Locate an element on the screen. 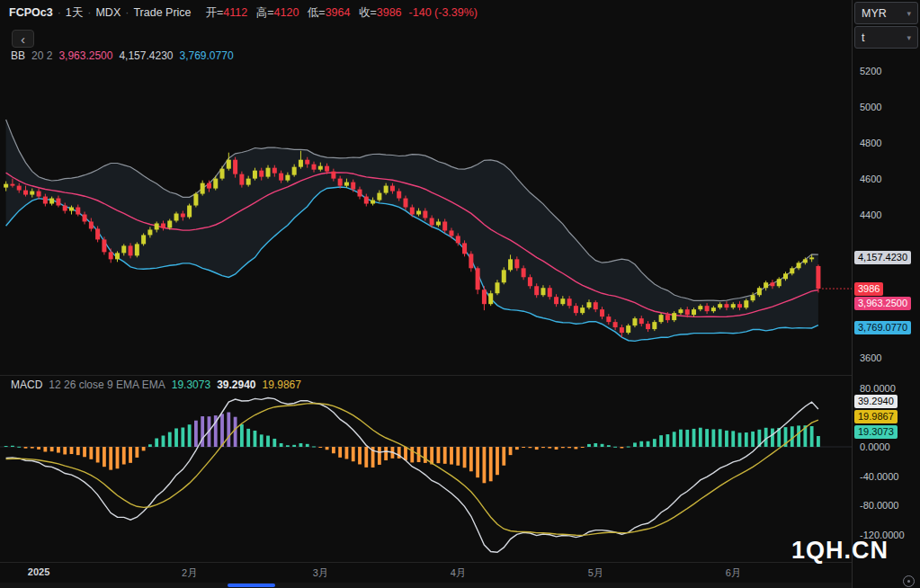 The height and width of the screenshot is (588, 920). bb-indicator-legend: BB 20 2 3,963.2500 4,157.4230 3,769.0770 is located at coordinates (122, 56).